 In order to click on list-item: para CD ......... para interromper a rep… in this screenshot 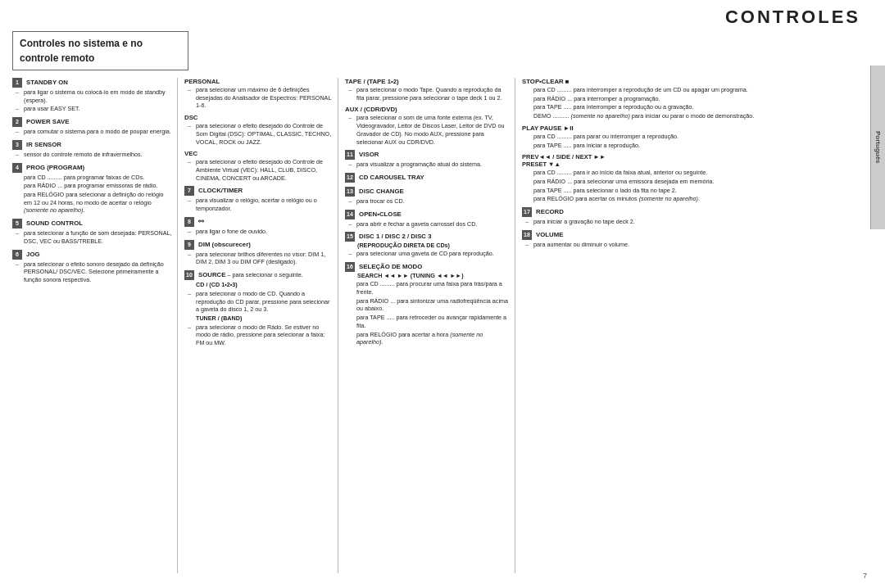, I will do `click(697, 90)`.